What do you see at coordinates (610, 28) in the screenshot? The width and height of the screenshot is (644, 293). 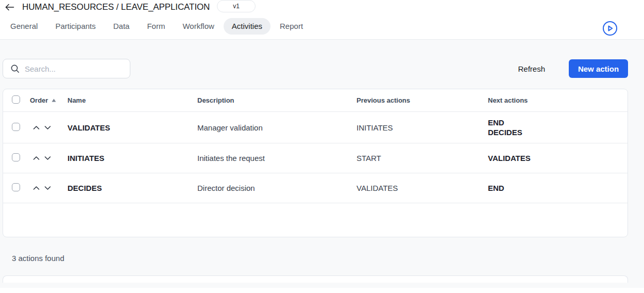 I see `run-process-button` at bounding box center [610, 28].